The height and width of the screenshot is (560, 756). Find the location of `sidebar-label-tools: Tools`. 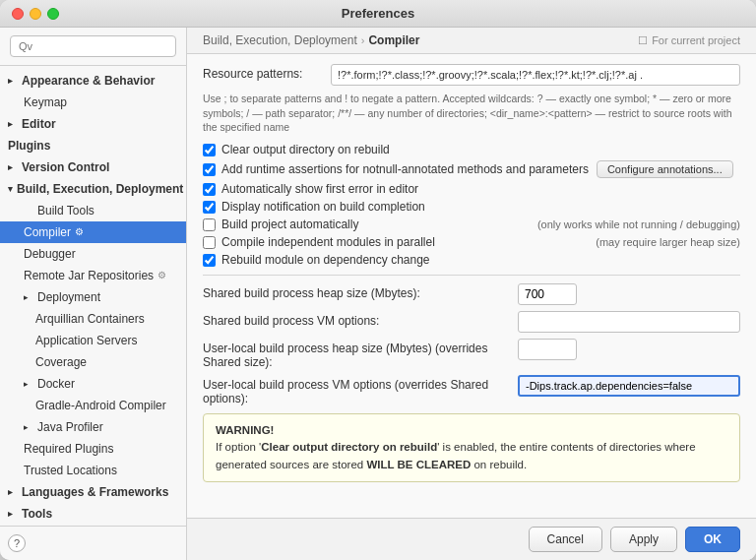

sidebar-label-tools: Tools is located at coordinates (37, 514).